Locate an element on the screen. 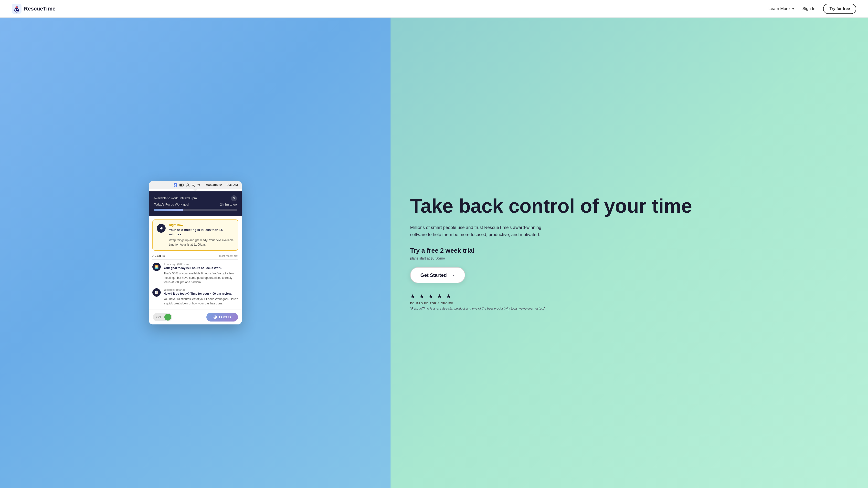  chevron-down-icon is located at coordinates (793, 9).